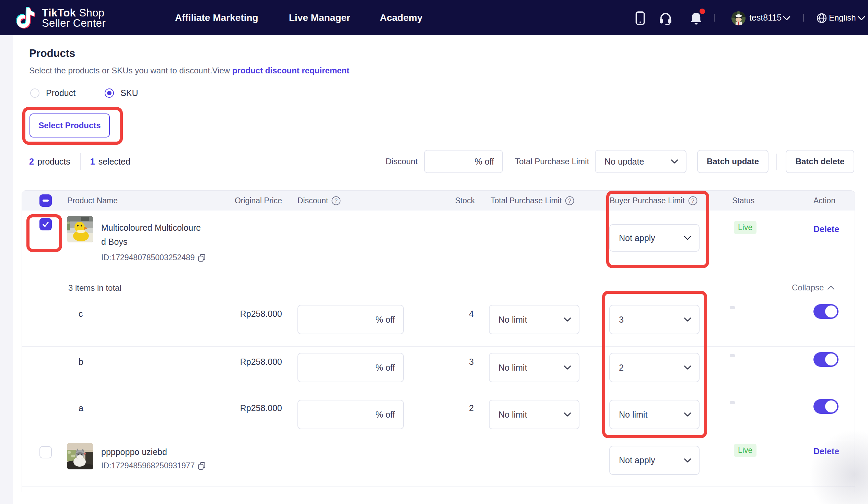 This screenshot has width=868, height=504. I want to click on items-summary: 3 items in total, so click(95, 288).